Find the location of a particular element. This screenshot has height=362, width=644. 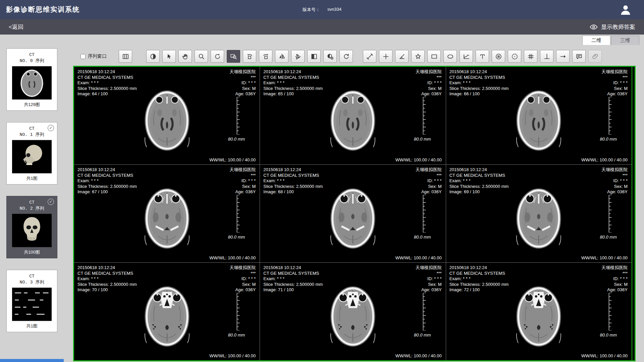

cell-datetime: 20150618 10:12:24 is located at coordinates (479, 268).